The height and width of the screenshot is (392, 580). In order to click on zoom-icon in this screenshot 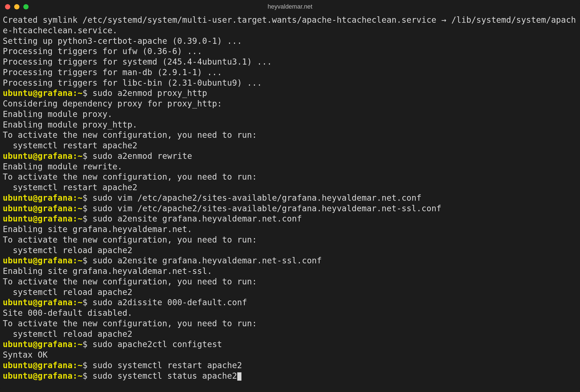, I will do `click(26, 7)`.